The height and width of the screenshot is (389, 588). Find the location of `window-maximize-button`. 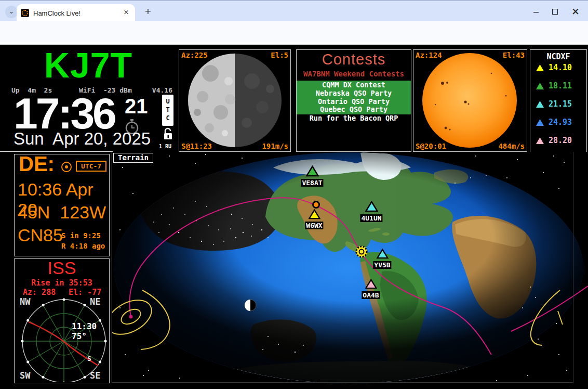

window-maximize-button is located at coordinates (555, 11).